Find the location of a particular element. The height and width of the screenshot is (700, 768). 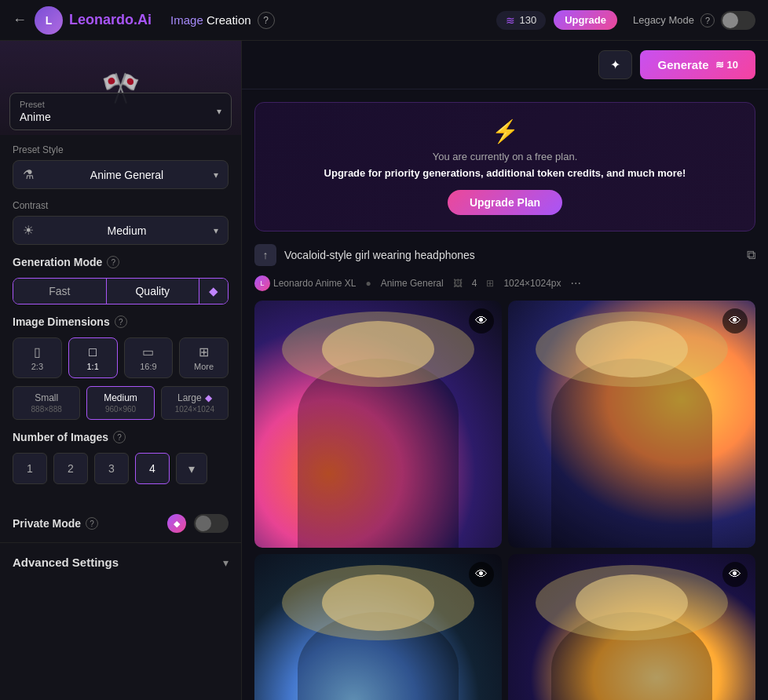

separator3: ⊞ is located at coordinates (490, 283).